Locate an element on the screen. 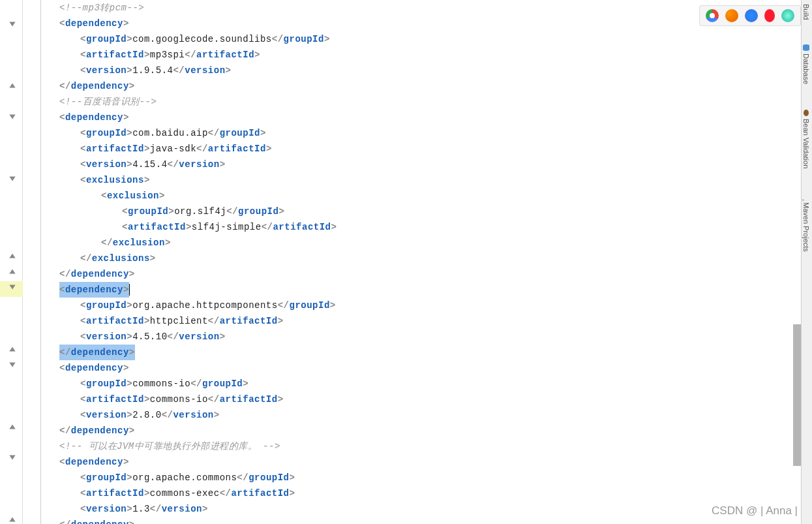  chrome-icon is located at coordinates (712, 16).